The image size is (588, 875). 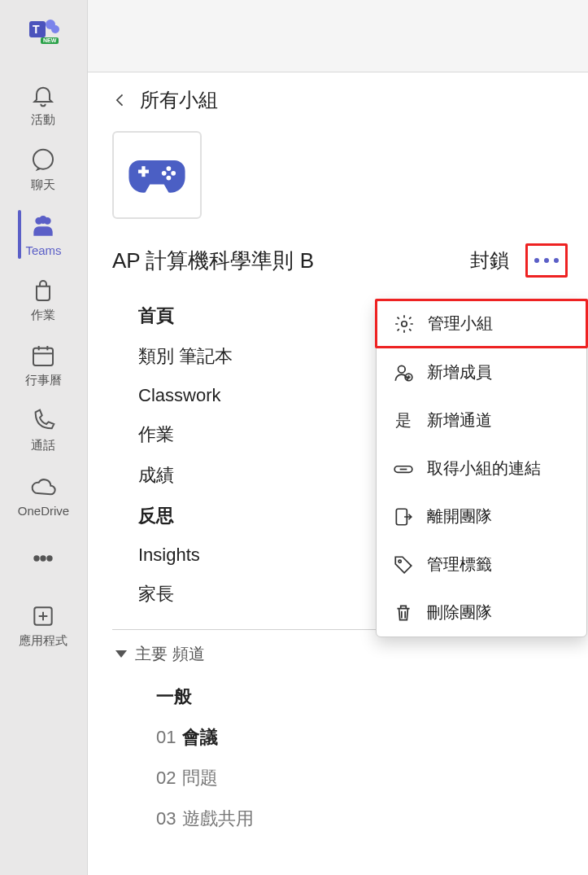 What do you see at coordinates (481, 469) in the screenshot?
I see `menu-link: 取得小組的連結` at bounding box center [481, 469].